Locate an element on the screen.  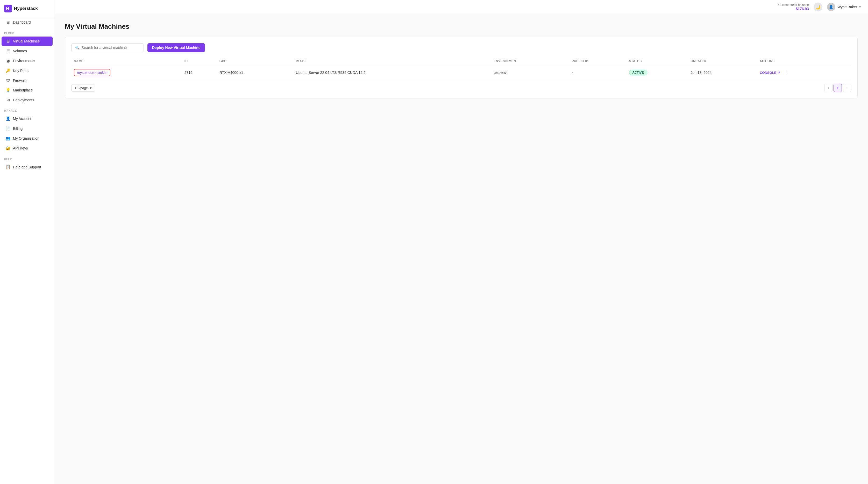
sidebar-item-environments: ◉ Environments is located at coordinates (27, 61).